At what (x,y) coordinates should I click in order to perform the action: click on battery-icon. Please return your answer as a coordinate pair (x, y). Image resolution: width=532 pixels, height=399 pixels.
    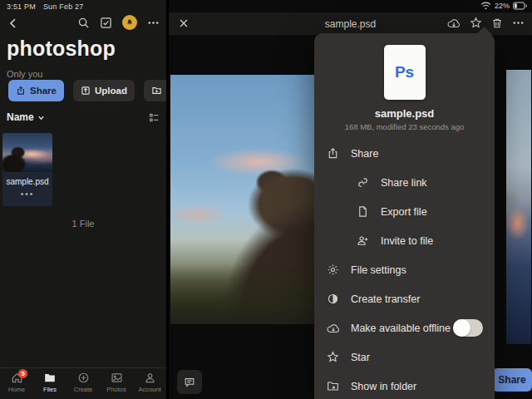
    Looking at the image, I should click on (520, 6).